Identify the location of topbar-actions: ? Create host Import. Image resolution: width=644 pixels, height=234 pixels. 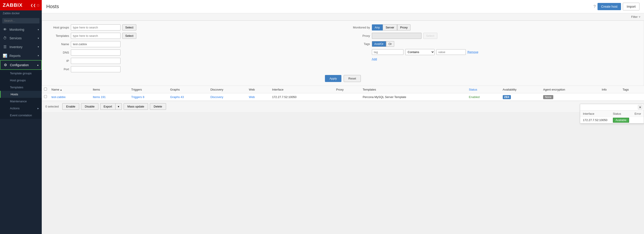
(616, 7).